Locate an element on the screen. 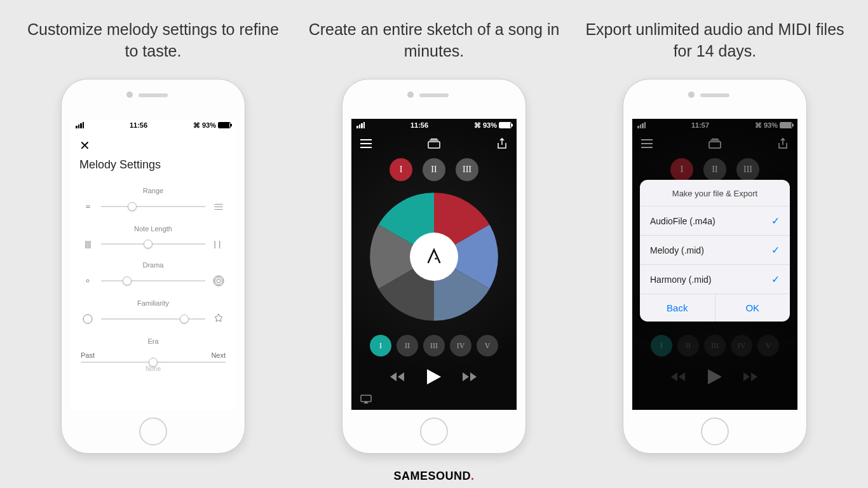 This screenshot has height=488, width=868. close-icon: ✕ is located at coordinates (153, 146).